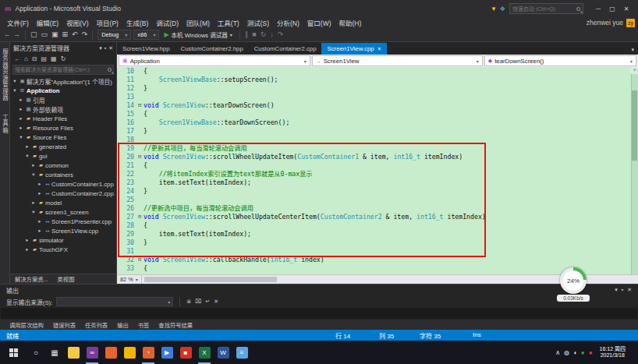 This screenshot has height=364, width=638. What do you see at coordinates (254, 34) in the screenshot?
I see `stop-icon: ■` at bounding box center [254, 34].